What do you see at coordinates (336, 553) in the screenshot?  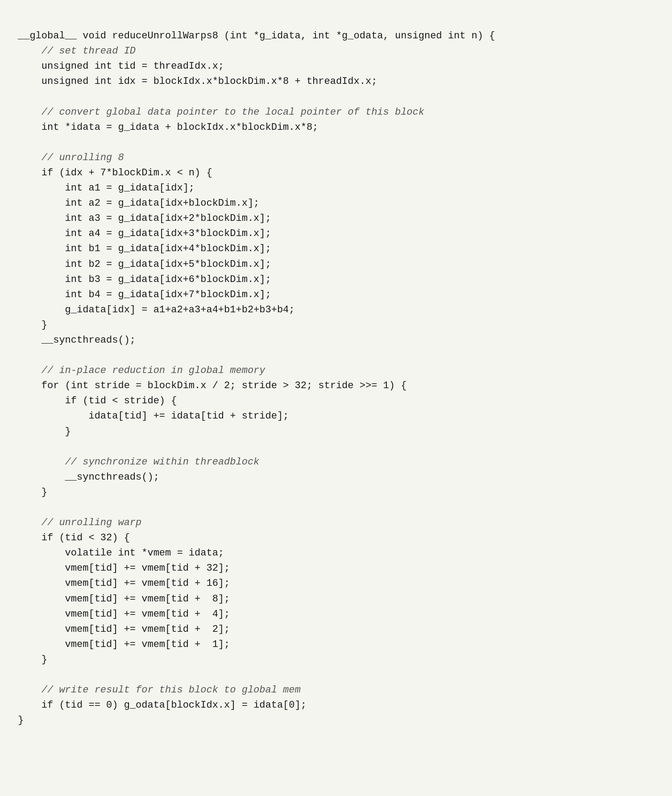 I see `code-line: volatile int *vmem = idata;` at bounding box center [336, 553].